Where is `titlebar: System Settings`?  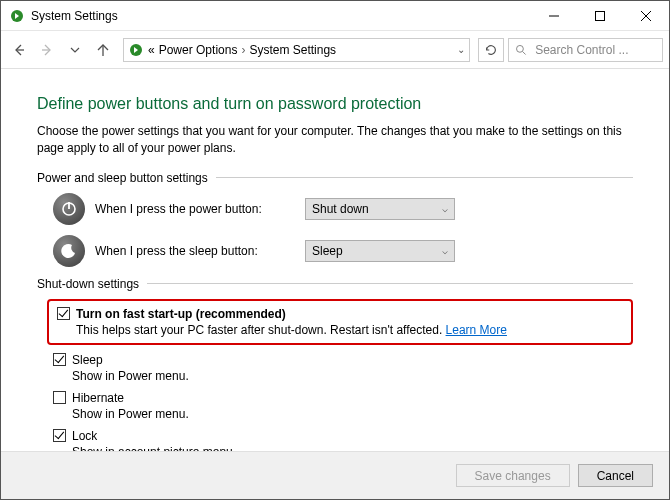
titlebar: System Settings is located at coordinates (335, 16).